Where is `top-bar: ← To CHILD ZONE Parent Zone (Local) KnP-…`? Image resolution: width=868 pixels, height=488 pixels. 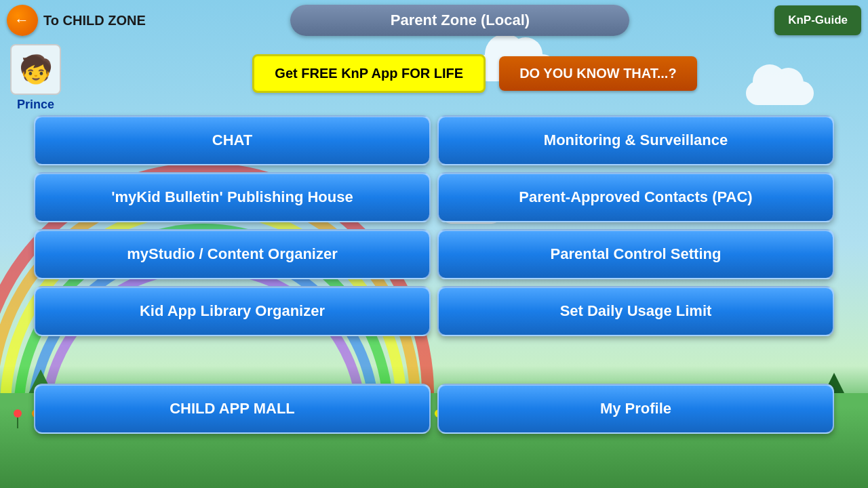
top-bar: ← To CHILD ZONE Parent Zone (Local) KnP-… is located at coordinates (434, 20).